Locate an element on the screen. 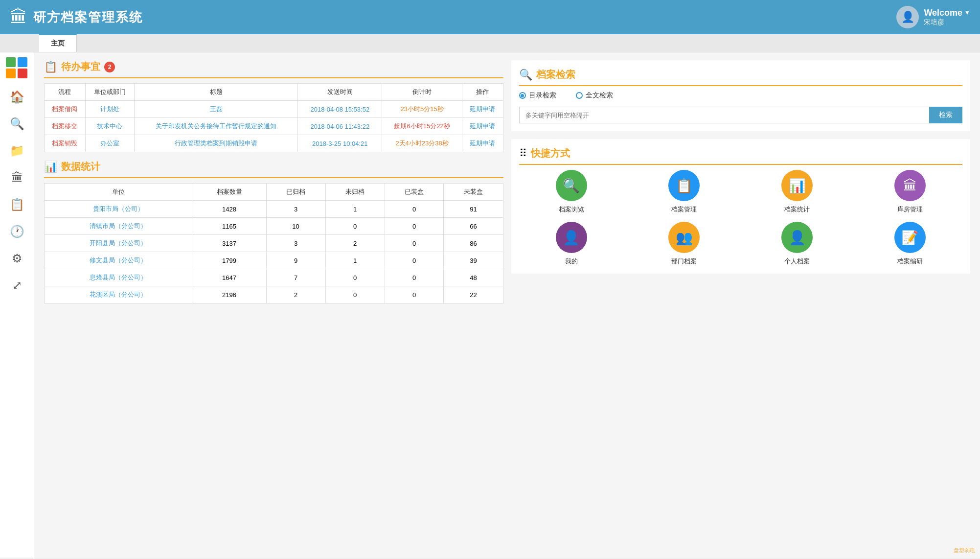  pending-countdown: 23小时5分15秒 is located at coordinates (422, 110).